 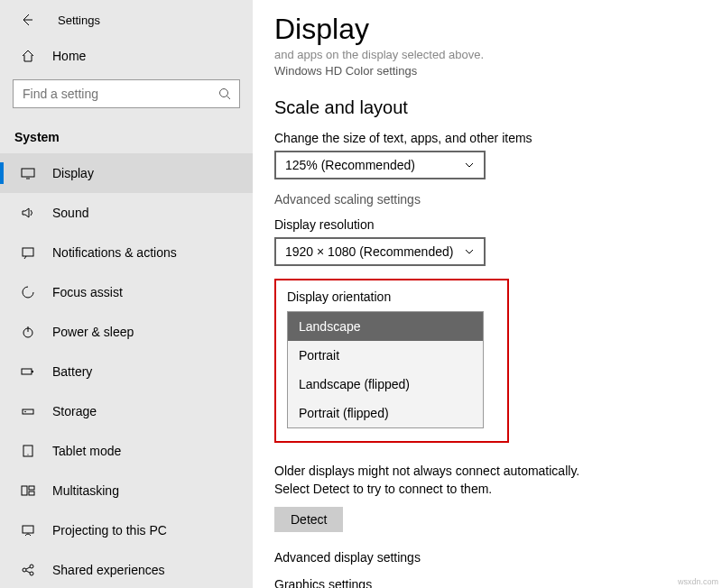 I want to click on sidebar-item-notifications: Notifications & actions, so click(x=126, y=253).